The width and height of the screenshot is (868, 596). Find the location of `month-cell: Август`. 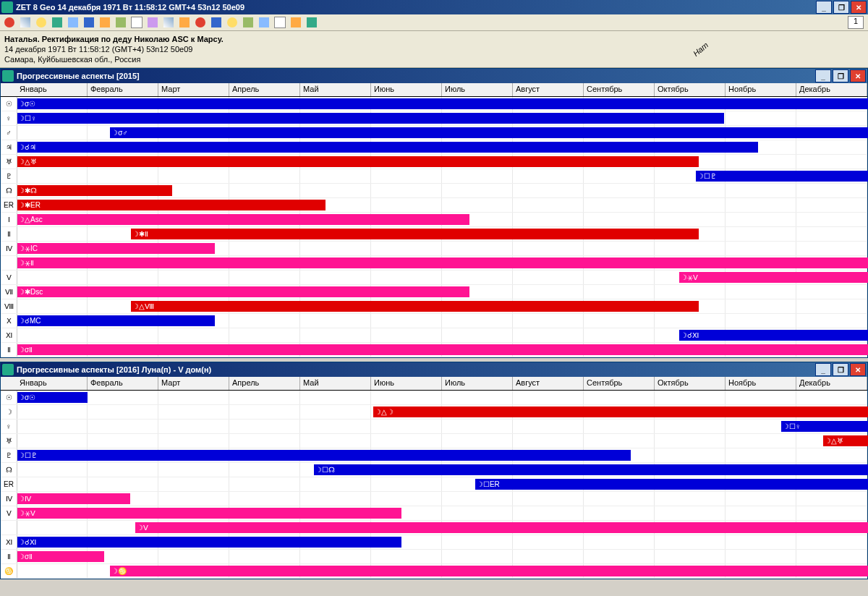

month-cell: Август is located at coordinates (548, 90).